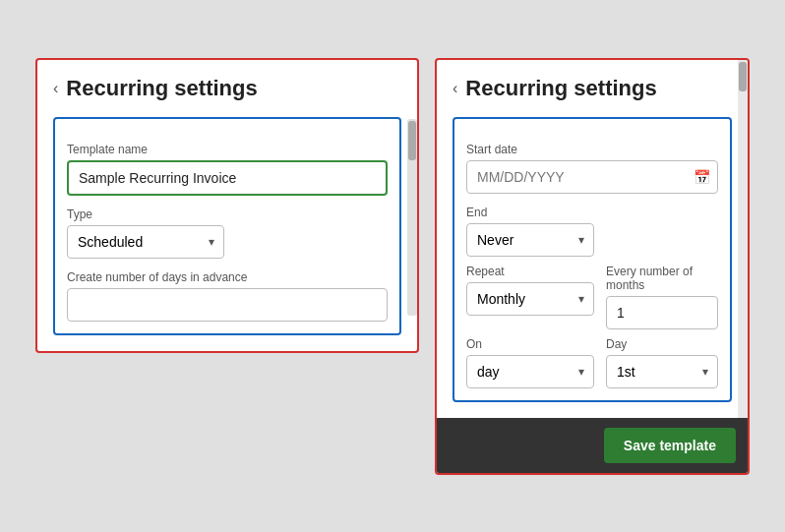 The image size is (785, 532). Describe the element at coordinates (530, 240) in the screenshot. I see `end-select-wrapper: Never On date After ▾` at that location.